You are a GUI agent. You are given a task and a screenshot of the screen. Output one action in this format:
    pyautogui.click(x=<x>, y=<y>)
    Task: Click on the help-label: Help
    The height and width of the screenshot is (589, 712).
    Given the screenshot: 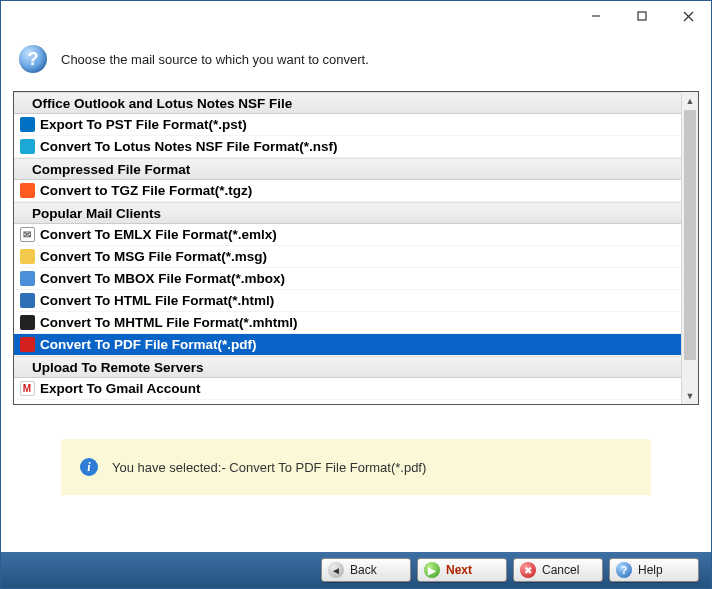 What is the action you would take?
    pyautogui.click(x=650, y=570)
    